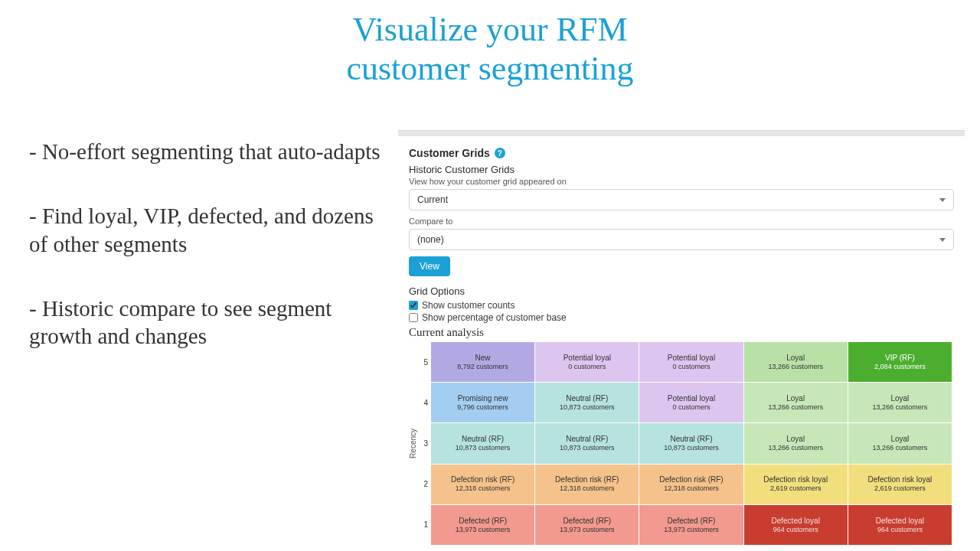 The width and height of the screenshot is (980, 551). Describe the element at coordinates (495, 318) in the screenshot. I see `show-pct-label: Show percentage of customer base` at that location.